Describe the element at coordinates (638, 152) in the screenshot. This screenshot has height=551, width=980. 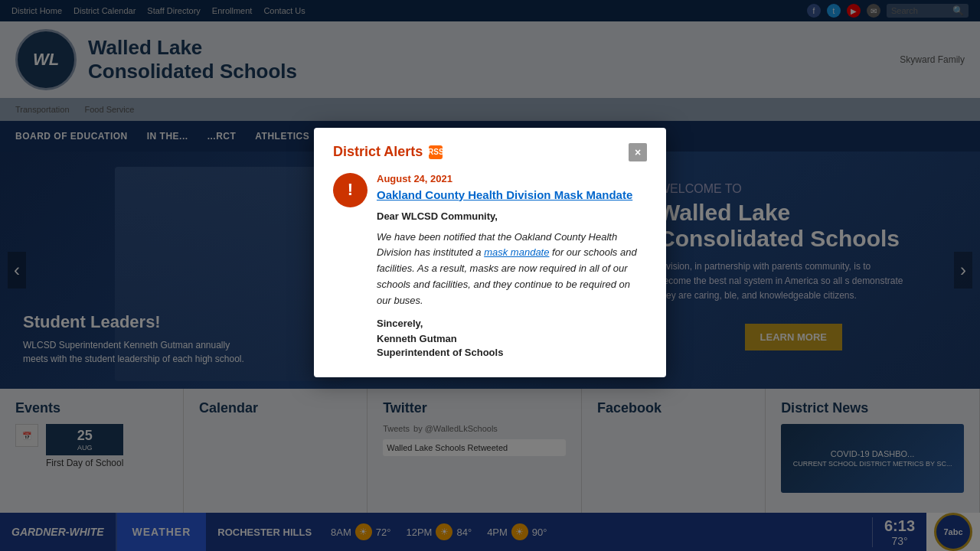
I see `modal-close-button: ×` at that location.